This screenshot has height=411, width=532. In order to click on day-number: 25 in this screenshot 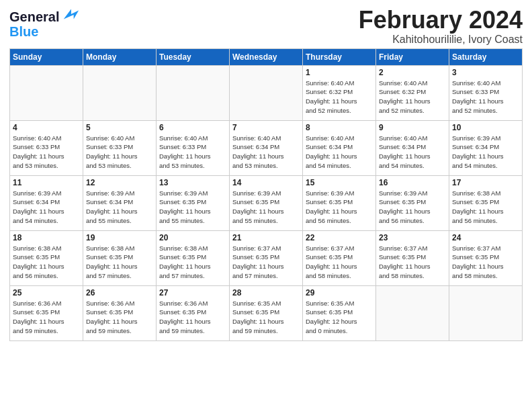, I will do `click(46, 293)`.